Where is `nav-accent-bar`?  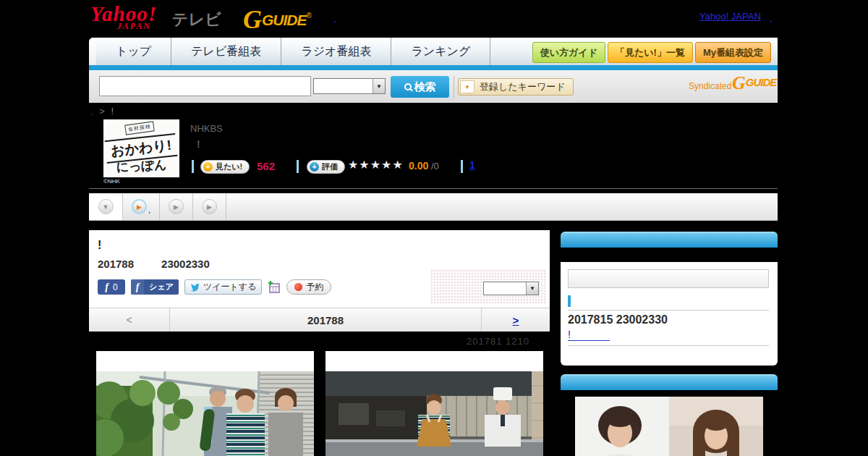
nav-accent-bar is located at coordinates (433, 68).